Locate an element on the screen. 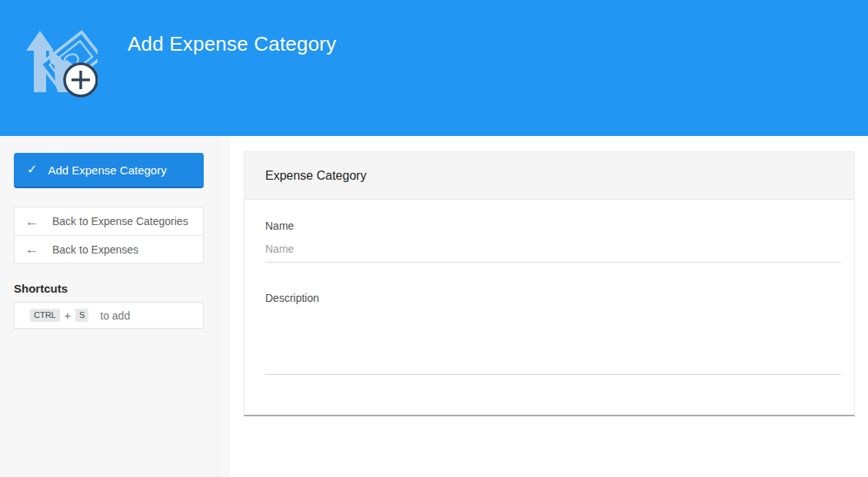 The image size is (868, 477). shortcuts-heading: Shortcuts is located at coordinates (109, 289).